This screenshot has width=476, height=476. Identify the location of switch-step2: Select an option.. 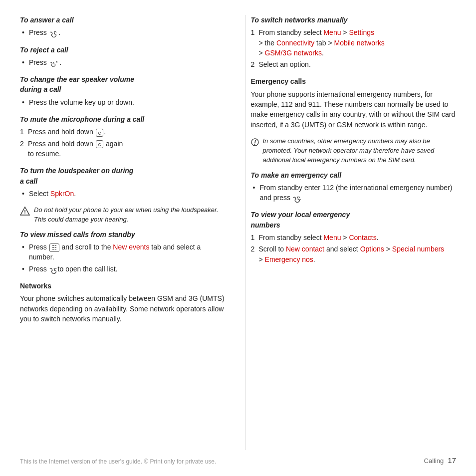
(285, 64).